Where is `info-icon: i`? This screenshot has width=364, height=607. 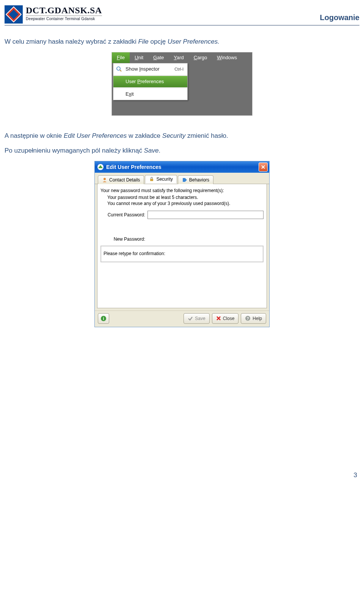 info-icon: i is located at coordinates (104, 318).